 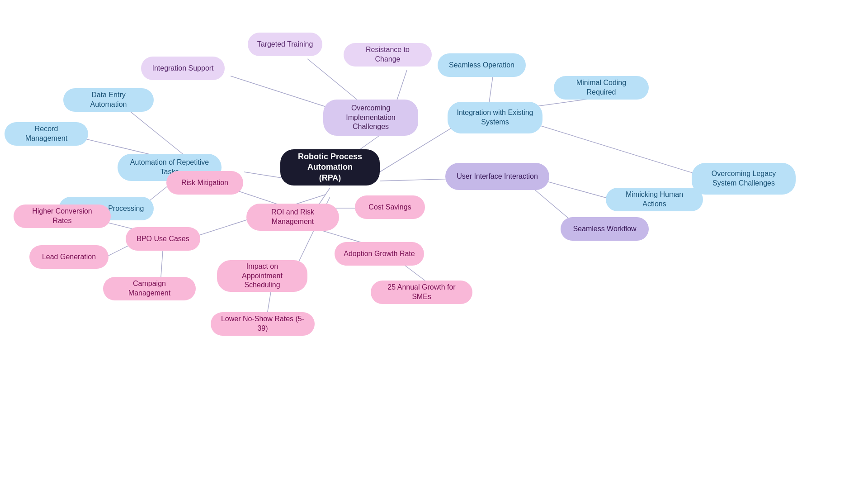 What do you see at coordinates (497, 176) in the screenshot?
I see `node-user-interface: User Interface Interaction` at bounding box center [497, 176].